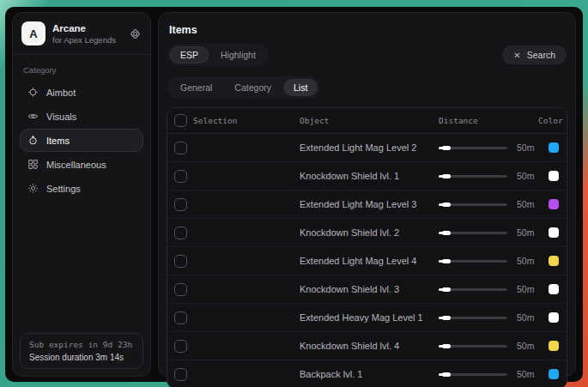 The width and height of the screenshot is (588, 387). Describe the element at coordinates (84, 39) in the screenshot. I see `app-subtitle: for Apex Legends` at that location.